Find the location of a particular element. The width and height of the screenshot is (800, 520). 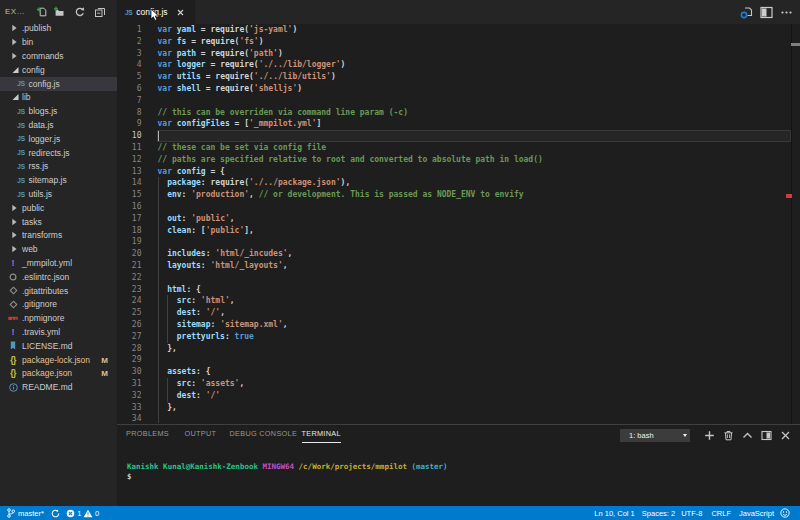

file-label: logger.js is located at coordinates (45, 139).